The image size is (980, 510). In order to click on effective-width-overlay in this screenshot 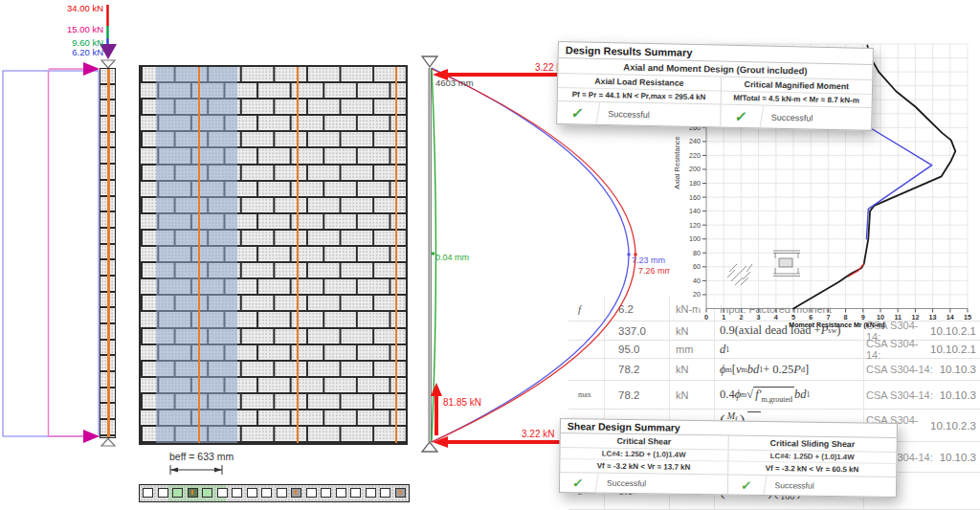, I will do `click(197, 255)`.